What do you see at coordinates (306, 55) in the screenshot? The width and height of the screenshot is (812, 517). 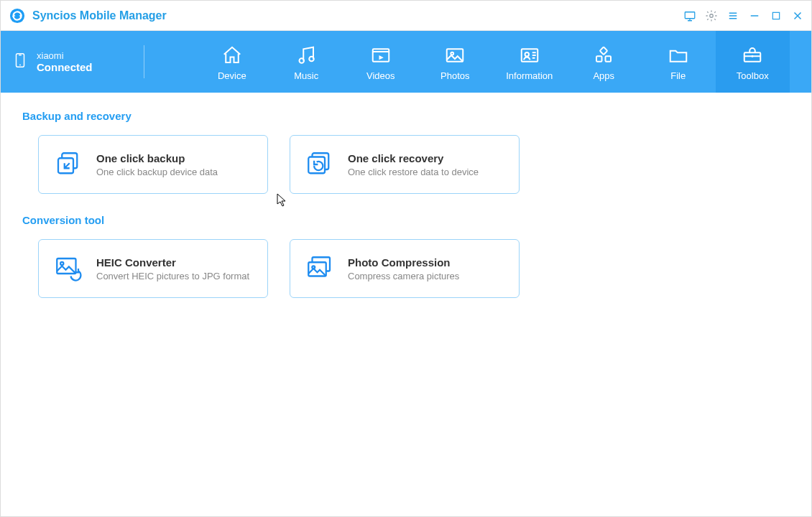 I see `music-icon` at bounding box center [306, 55].